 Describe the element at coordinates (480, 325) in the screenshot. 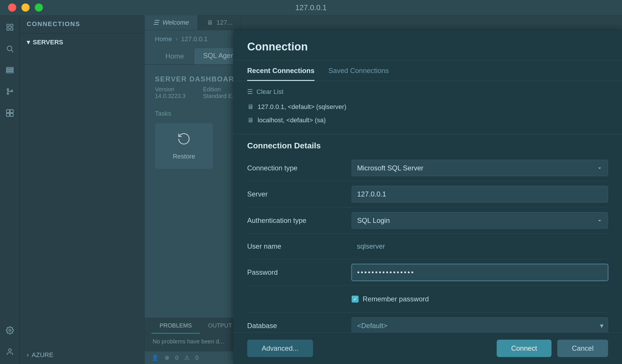

I see `database-select-wrapper: <Default> ▾` at that location.